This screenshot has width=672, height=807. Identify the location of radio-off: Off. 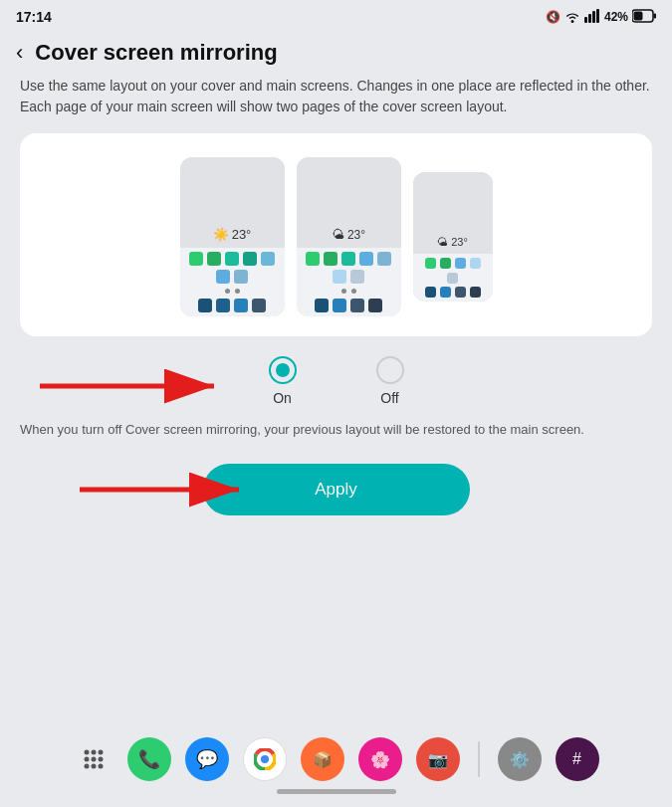
(390, 381).